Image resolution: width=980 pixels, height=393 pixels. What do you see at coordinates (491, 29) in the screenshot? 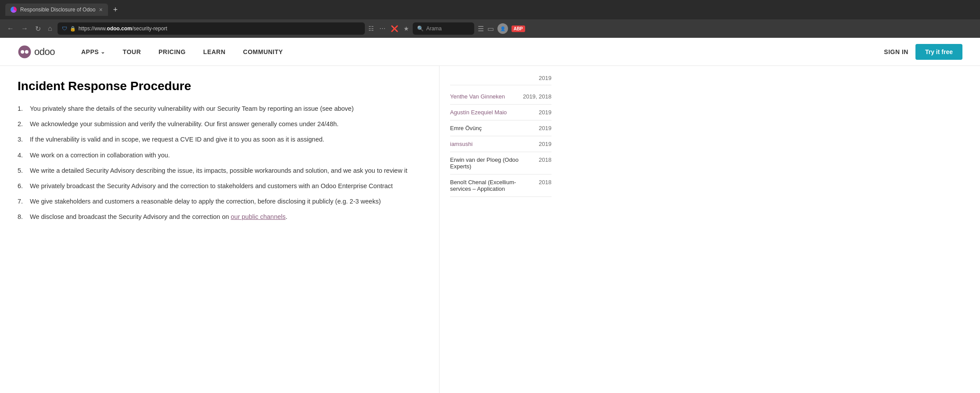
I see `sidebar-toggle-icon: ▭` at bounding box center [491, 29].